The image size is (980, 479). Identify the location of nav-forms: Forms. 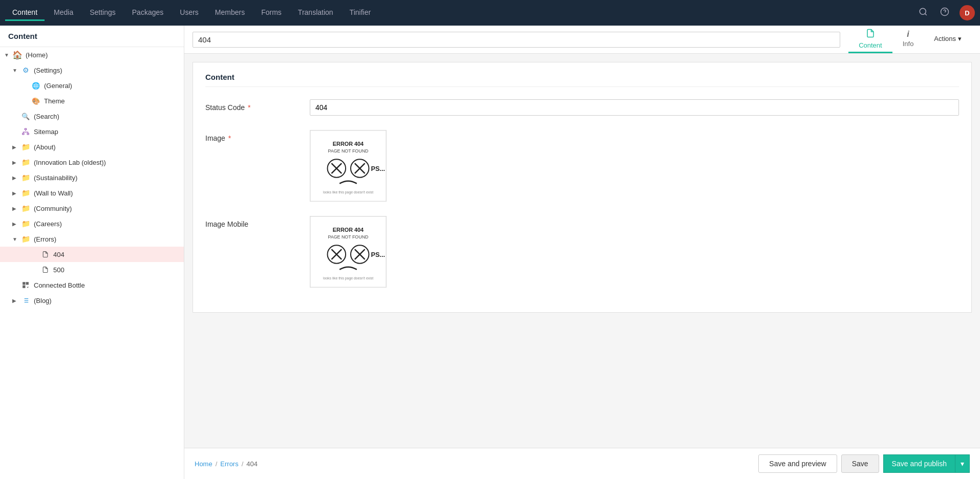
(271, 13).